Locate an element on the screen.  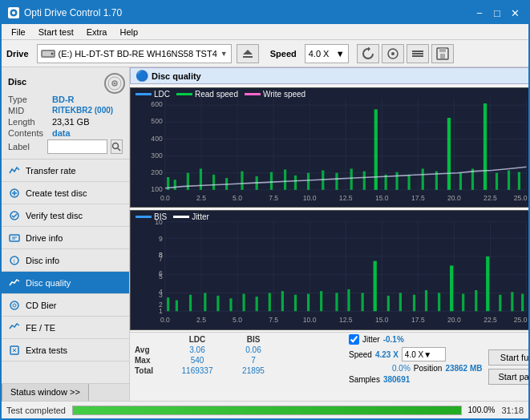
sidebar-item-verify-test-disc: Verify test disc is located at coordinates (66, 216).